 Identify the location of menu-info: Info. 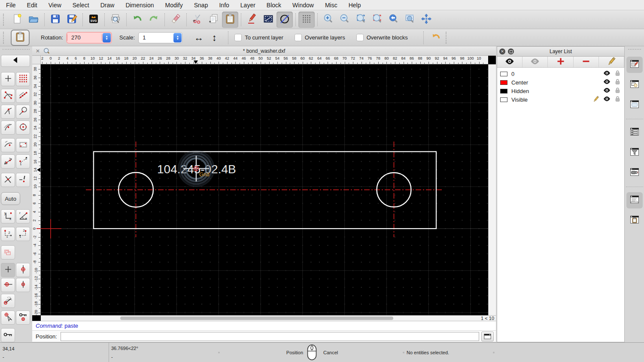
(224, 5).